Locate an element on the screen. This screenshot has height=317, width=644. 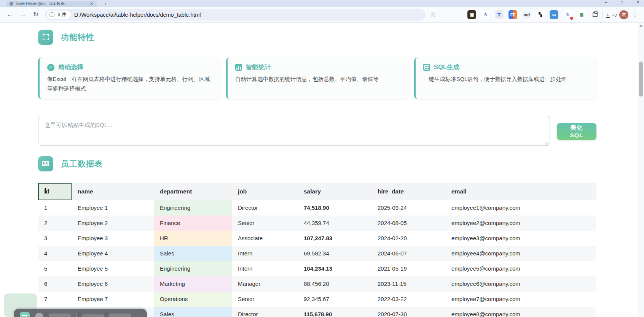
browser-tab: Table Helper 演示 - 员工数据... ✕ is located at coordinates (51, 4).